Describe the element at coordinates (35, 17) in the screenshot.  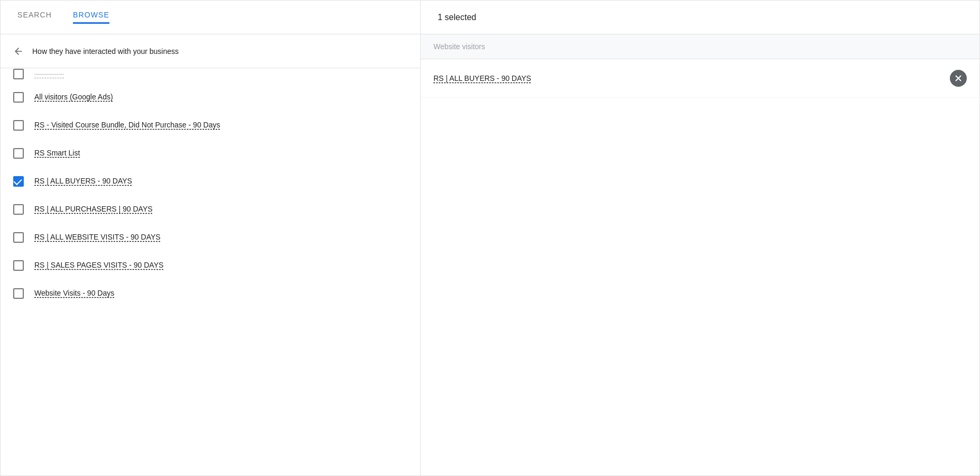
I see `tab-search: SEARCH` at that location.